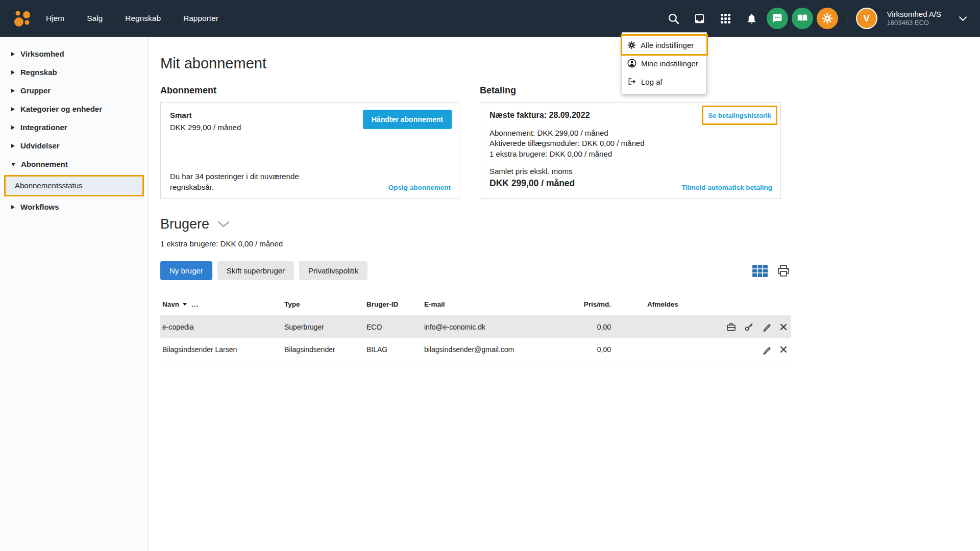  I want to click on edit-pencil-icon, so click(767, 350).